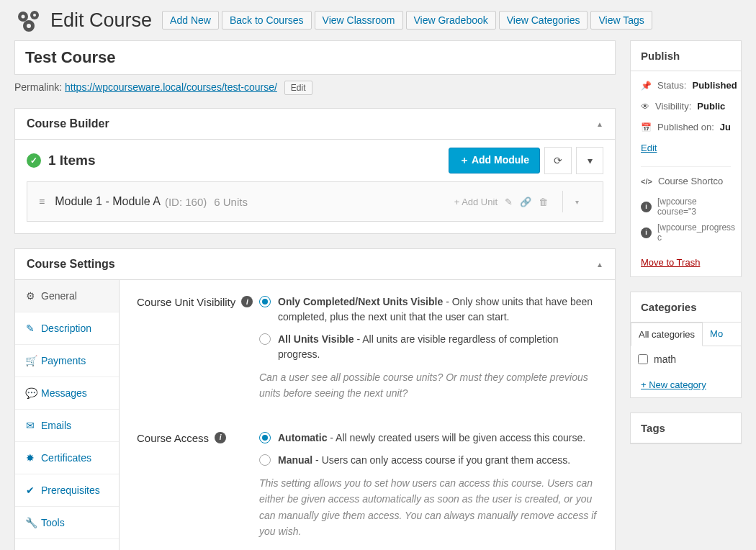  I want to click on nav-general: ⚙General, so click(67, 297).